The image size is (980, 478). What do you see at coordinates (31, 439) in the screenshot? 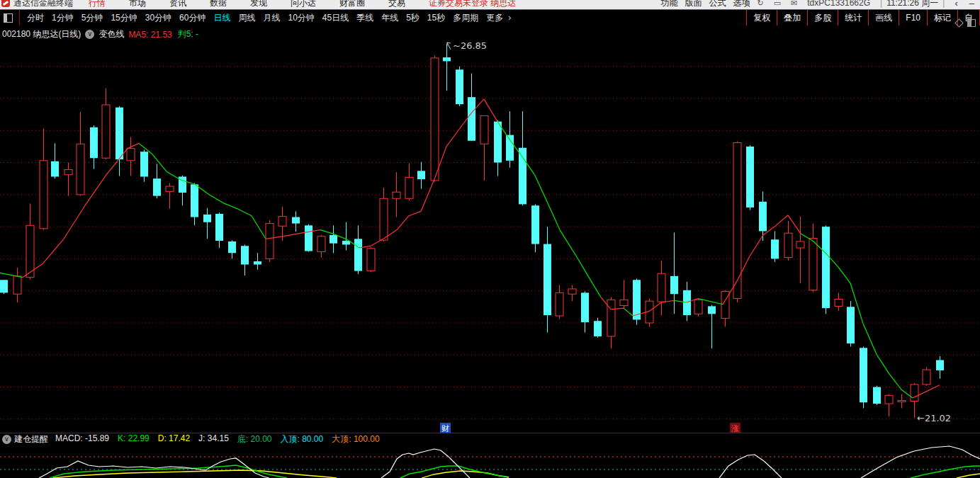
I see `indicator-pane-name: 建仓提醒` at bounding box center [31, 439].